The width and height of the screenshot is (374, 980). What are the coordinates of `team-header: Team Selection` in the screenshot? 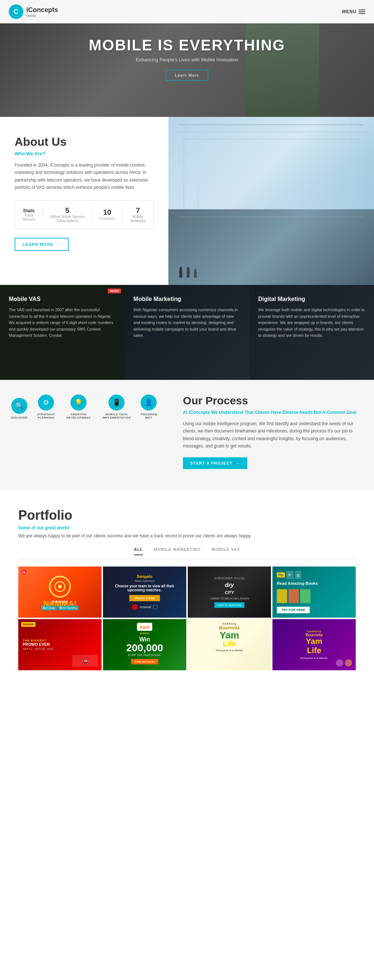 It's located at (145, 581).